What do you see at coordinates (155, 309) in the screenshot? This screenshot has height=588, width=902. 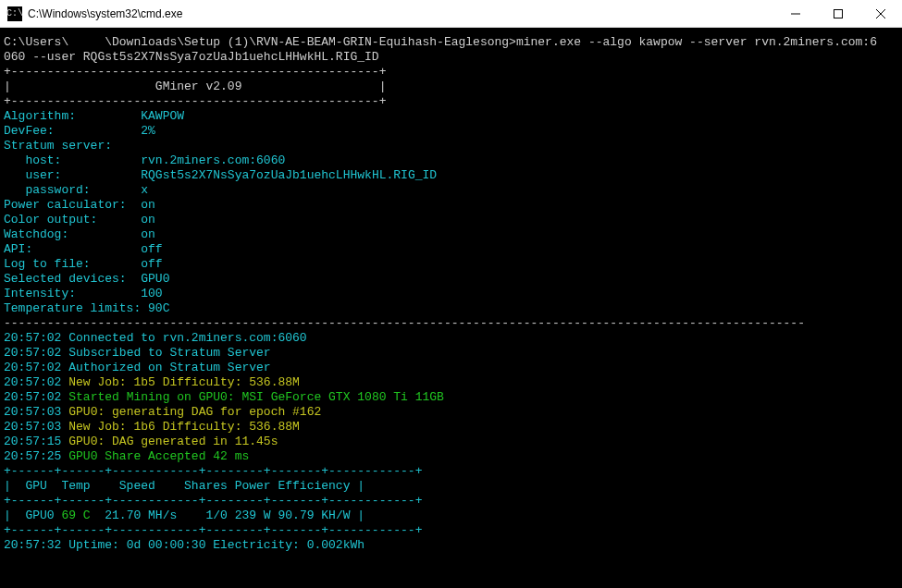 I see `config-temp-value: 90C` at bounding box center [155, 309].